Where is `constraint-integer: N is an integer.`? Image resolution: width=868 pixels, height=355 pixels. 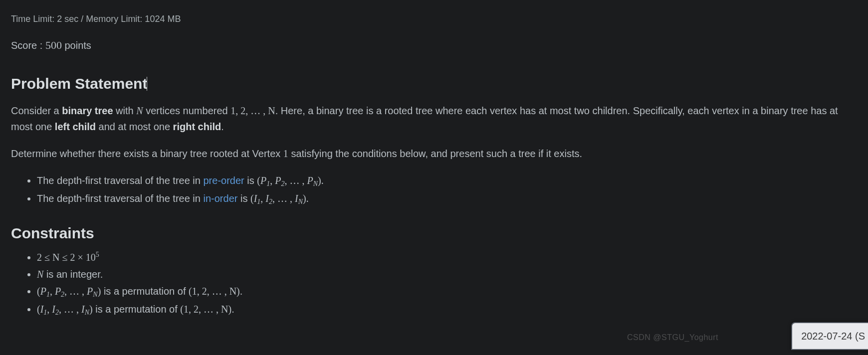
constraint-integer: N is an integer. is located at coordinates (447, 274).